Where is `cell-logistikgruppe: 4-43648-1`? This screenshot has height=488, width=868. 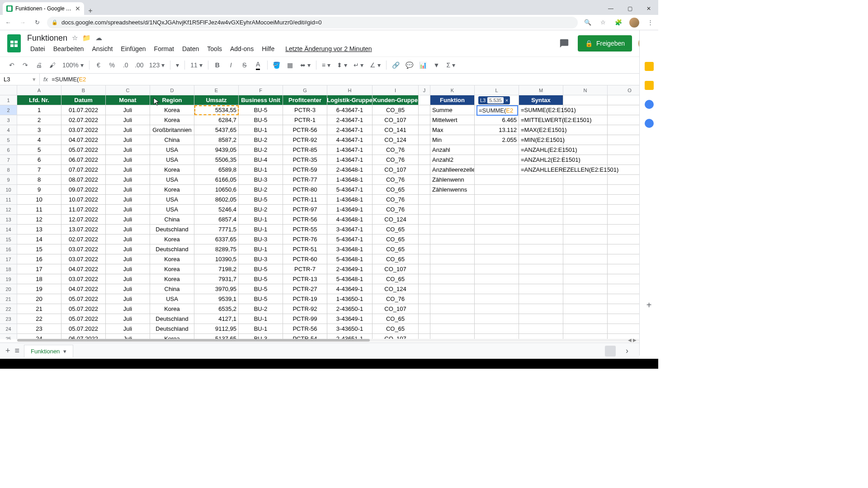 cell-logistikgruppe: 4-43648-1 is located at coordinates (350, 220).